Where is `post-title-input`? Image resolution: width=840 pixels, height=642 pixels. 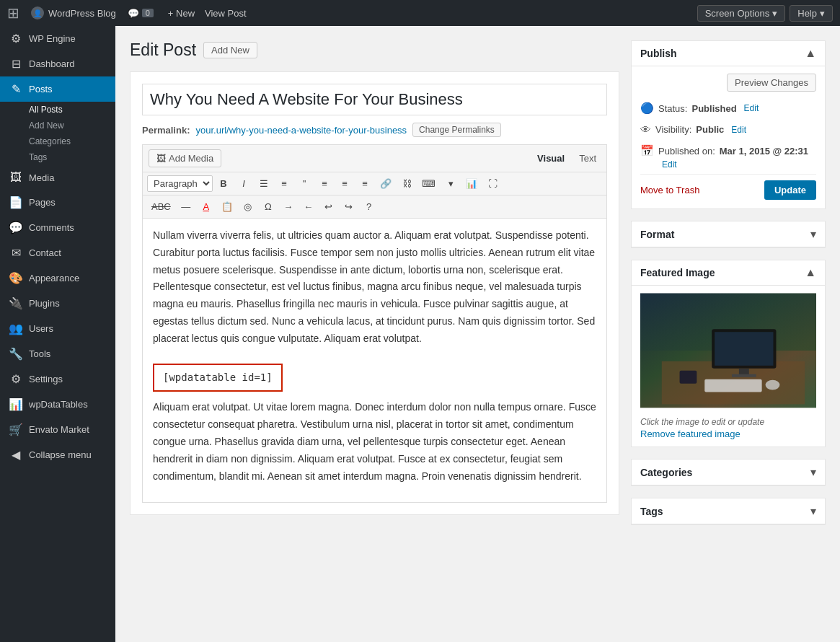
post-title-input is located at coordinates (375, 100).